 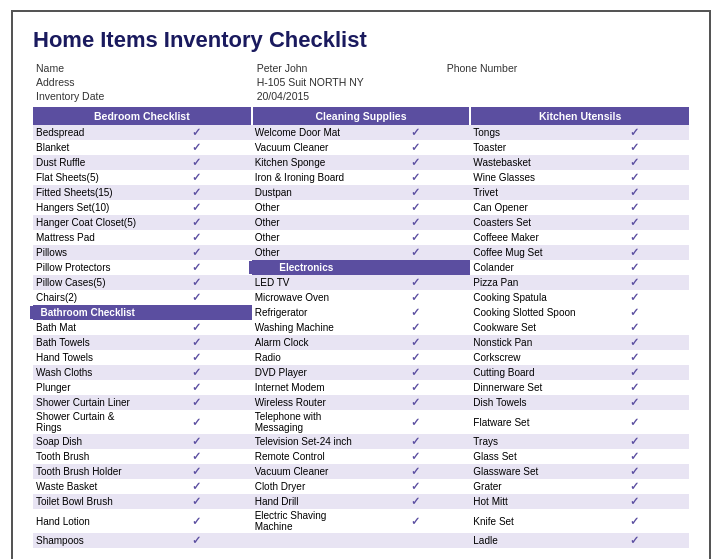 What do you see at coordinates (306, 358) in the screenshot?
I see `item-col2: Radio` at bounding box center [306, 358].